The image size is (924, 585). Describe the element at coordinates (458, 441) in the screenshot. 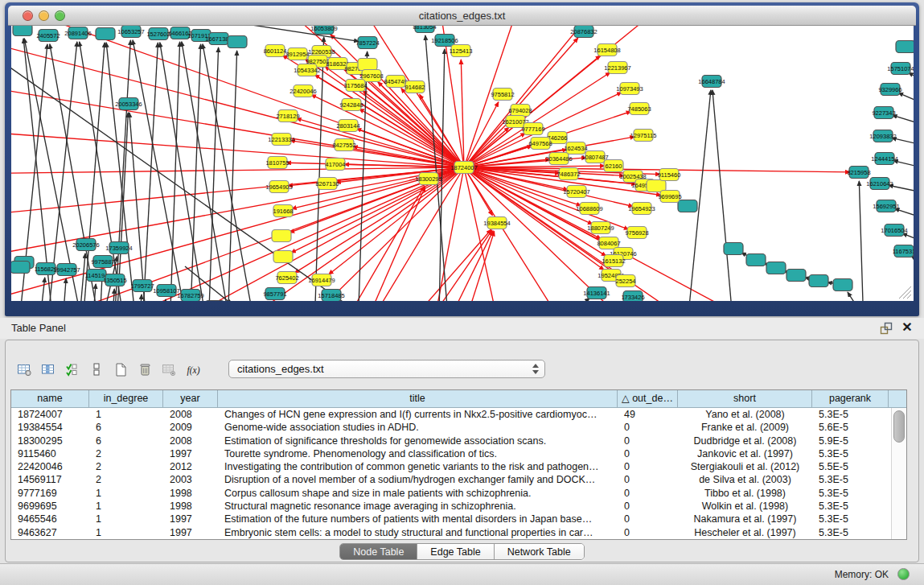

I see `table-row: 1830029562008Estimation of significance …` at that location.